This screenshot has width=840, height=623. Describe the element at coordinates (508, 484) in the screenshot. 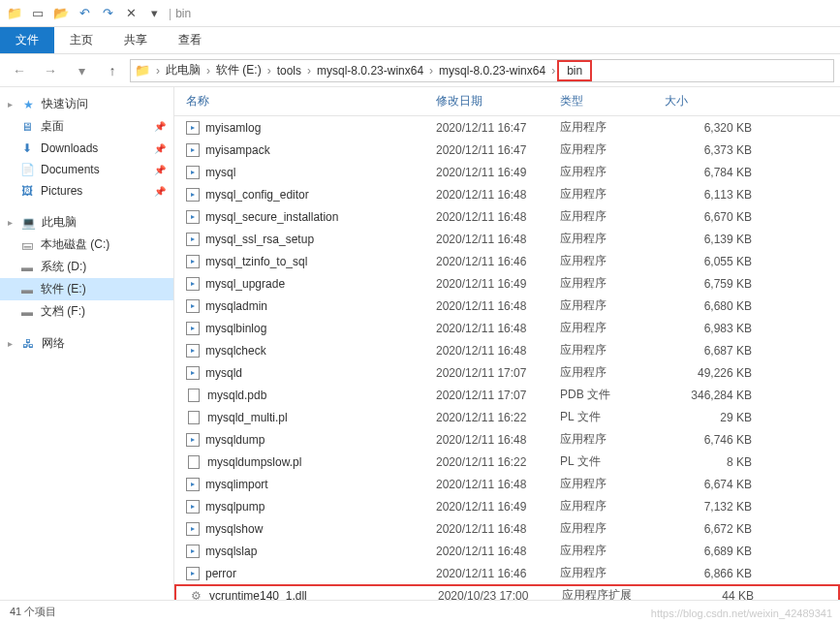

I see `file-row: ▸mysqlimport2020/12/11 16:48应用程序6,674 KB` at that location.